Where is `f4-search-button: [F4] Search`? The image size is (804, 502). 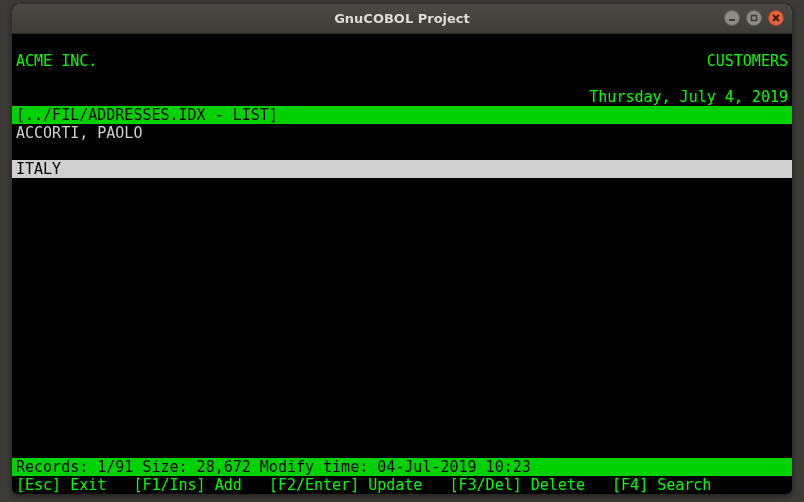
f4-search-button: [F4] Search is located at coordinates (662, 485).